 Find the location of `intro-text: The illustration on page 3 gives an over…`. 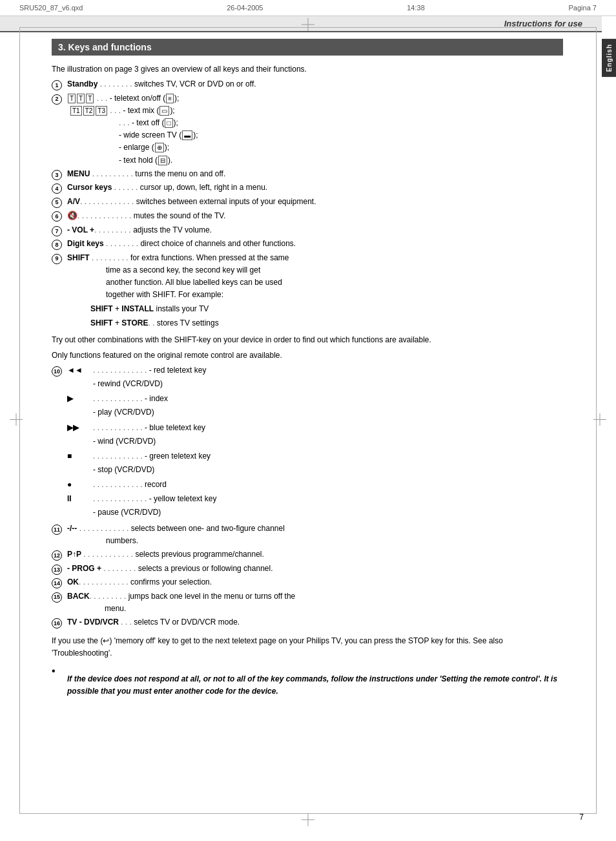

intro-text: The illustration on page 3 gives an over… is located at coordinates (307, 70).